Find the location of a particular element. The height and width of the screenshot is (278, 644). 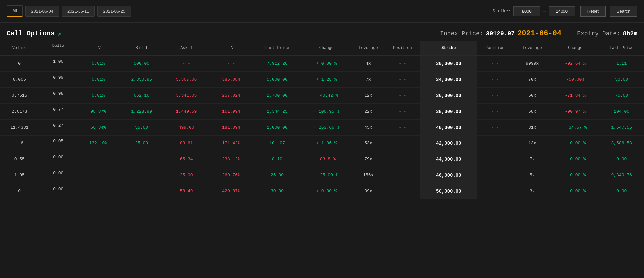

col-header-change1: Change is located at coordinates (326, 48).